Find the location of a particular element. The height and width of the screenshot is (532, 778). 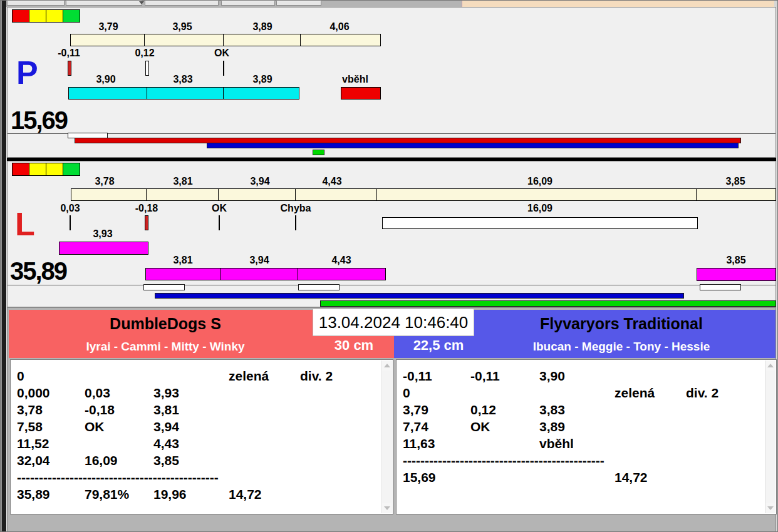

table-cell: OK is located at coordinates (119, 427).